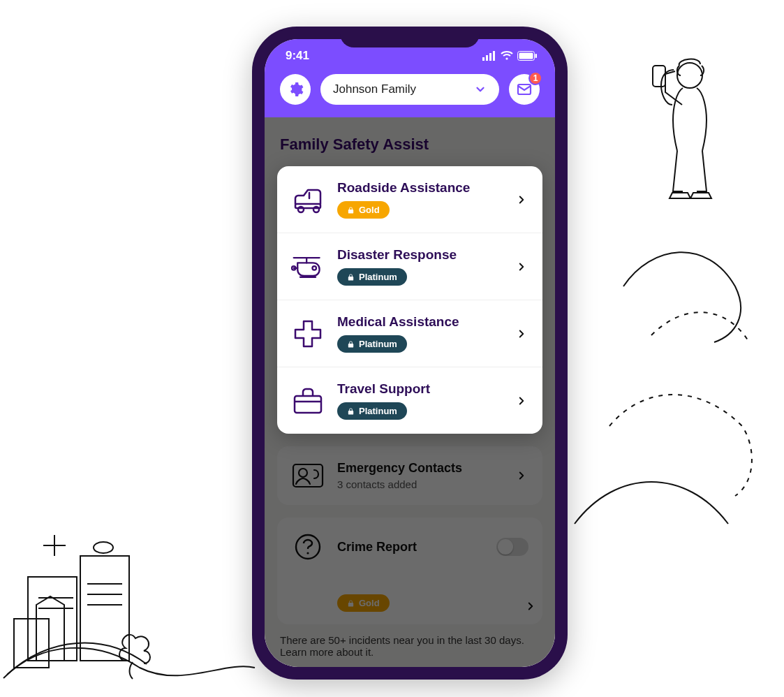  What do you see at coordinates (410, 334) in the screenshot?
I see `assist-item-medical: Medical Assistance Platinum` at bounding box center [410, 334].